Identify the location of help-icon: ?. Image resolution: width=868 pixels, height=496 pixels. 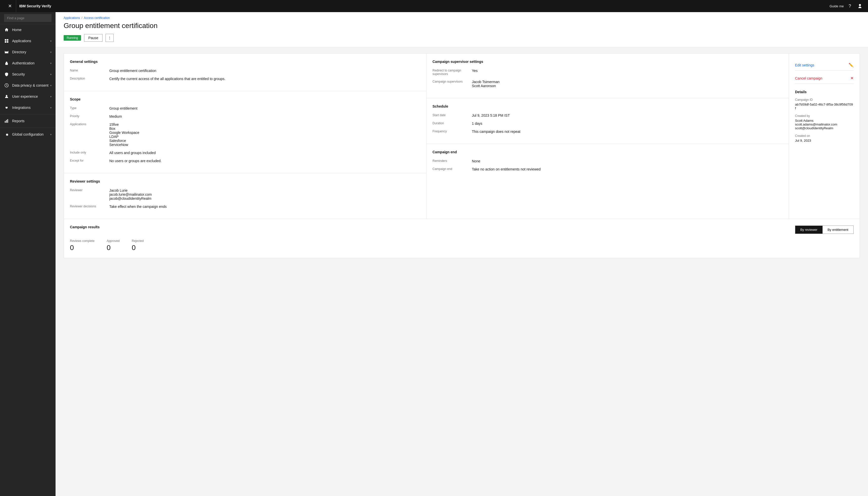
(850, 6).